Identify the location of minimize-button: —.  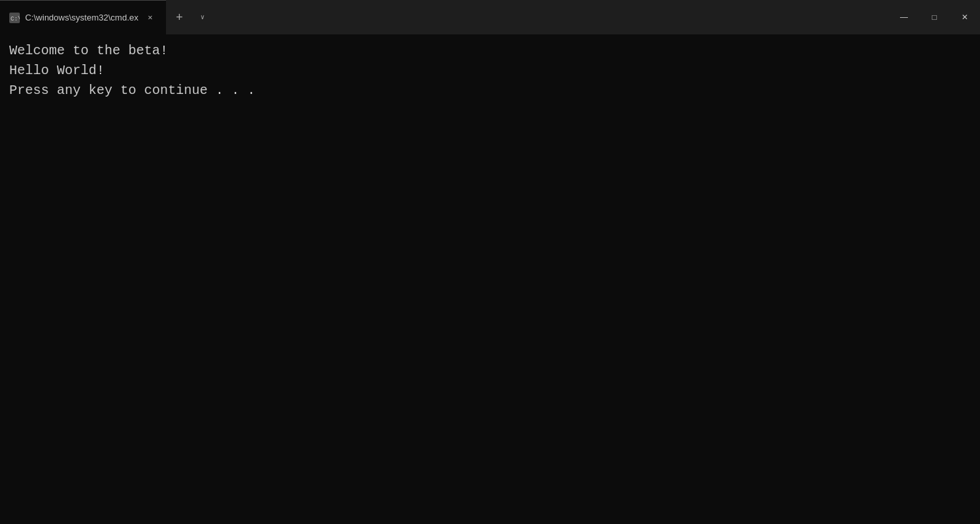
(904, 17).